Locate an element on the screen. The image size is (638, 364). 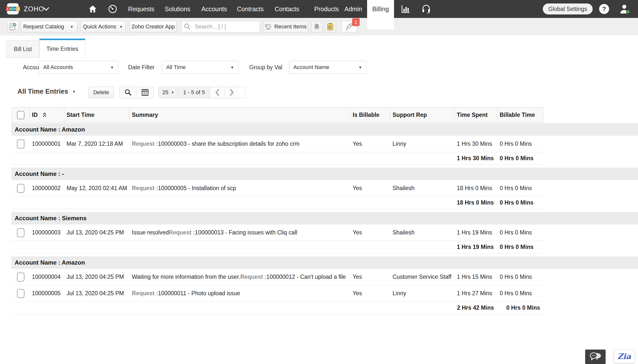
bell-icon is located at coordinates (317, 27).